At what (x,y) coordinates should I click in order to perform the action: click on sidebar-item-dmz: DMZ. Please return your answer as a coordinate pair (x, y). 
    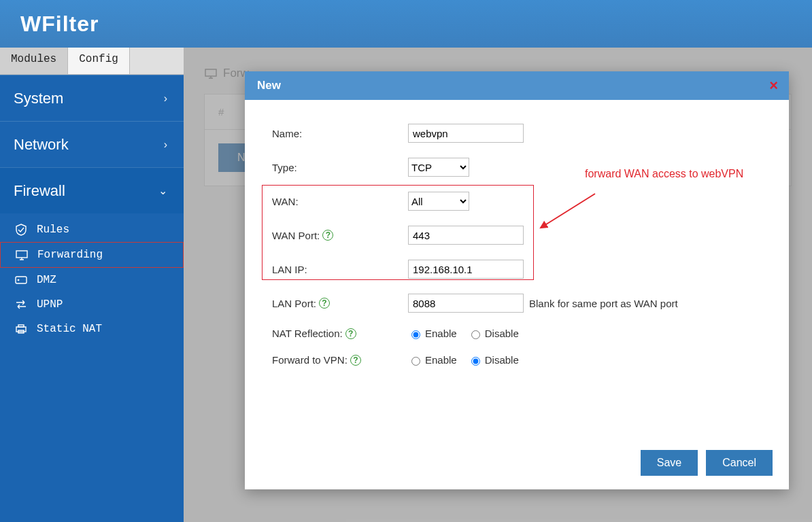
    Looking at the image, I should click on (92, 280).